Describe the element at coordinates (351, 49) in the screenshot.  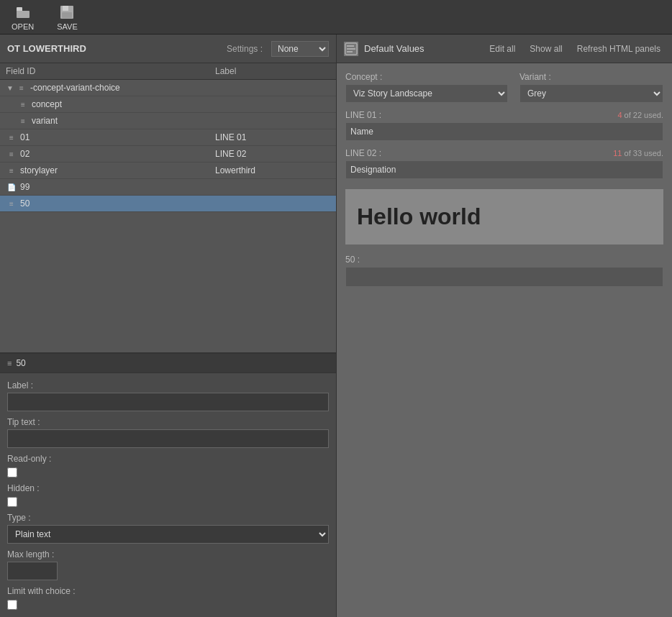
I see `default-values-icon` at that location.